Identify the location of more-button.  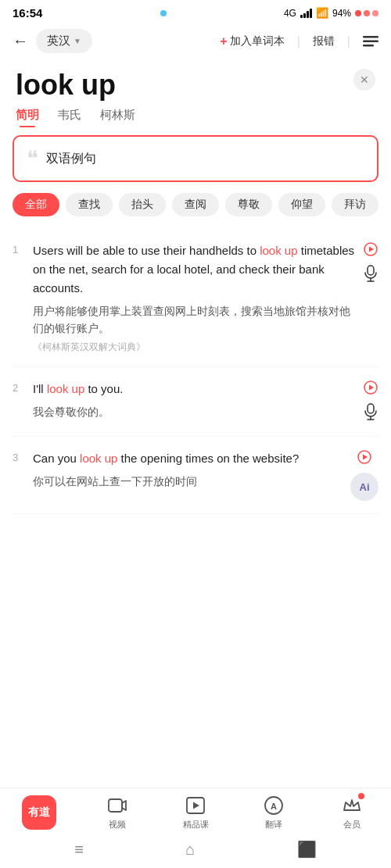
(371, 41).